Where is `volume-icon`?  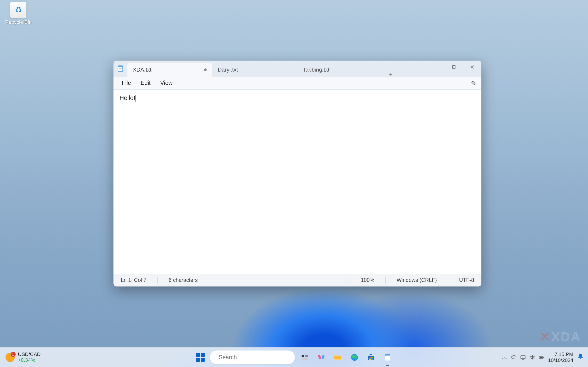 volume-icon is located at coordinates (532, 357).